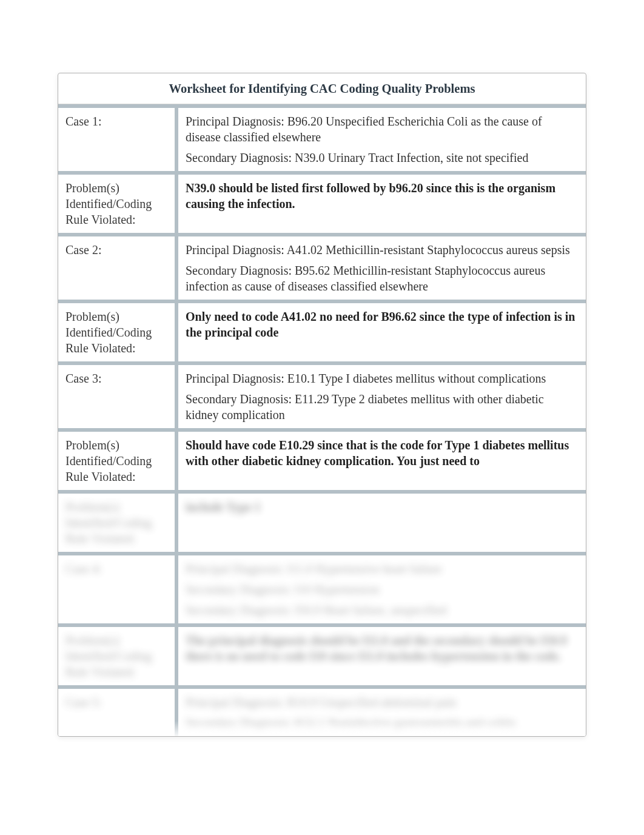 Image resolution: width=644 pixels, height=835 pixels. What do you see at coordinates (381, 589) in the screenshot?
I see `row-content: Principal Diagnosis: I11.0 Hypertensive …` at bounding box center [381, 589].